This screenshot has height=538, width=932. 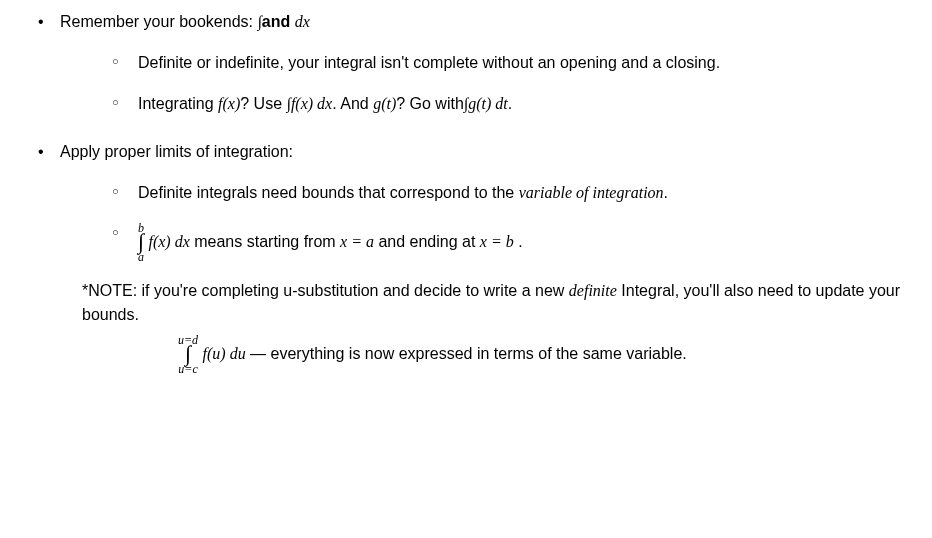 I want to click on note-text: *NOTE: if you're completing u-substituti…, so click(x=326, y=290).